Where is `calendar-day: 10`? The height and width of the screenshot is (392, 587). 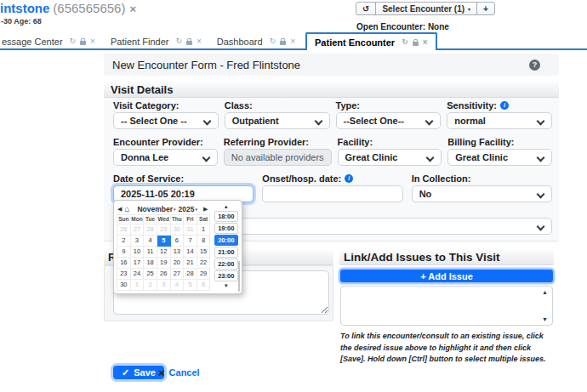
calendar-day: 10 is located at coordinates (138, 252).